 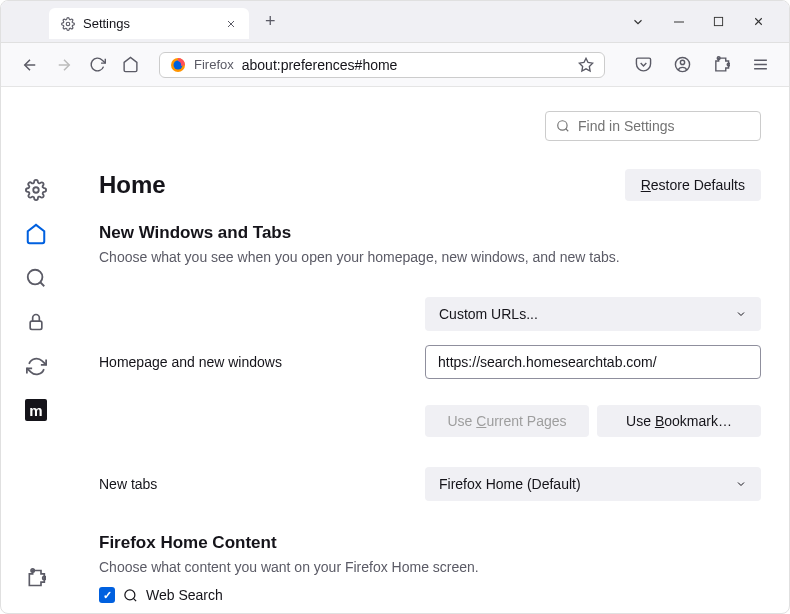 I want to click on section-new-windows-subtitle: Choose what you see when you open your h…, so click(x=430, y=257).